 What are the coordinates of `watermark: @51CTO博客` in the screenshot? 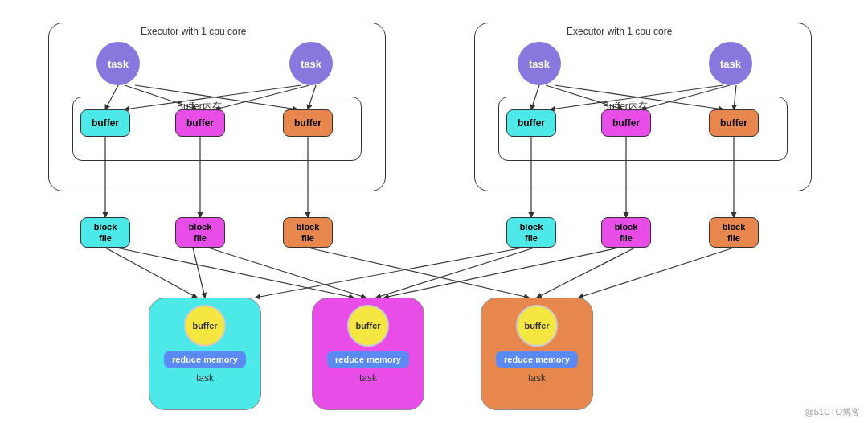 It's located at (833, 412).